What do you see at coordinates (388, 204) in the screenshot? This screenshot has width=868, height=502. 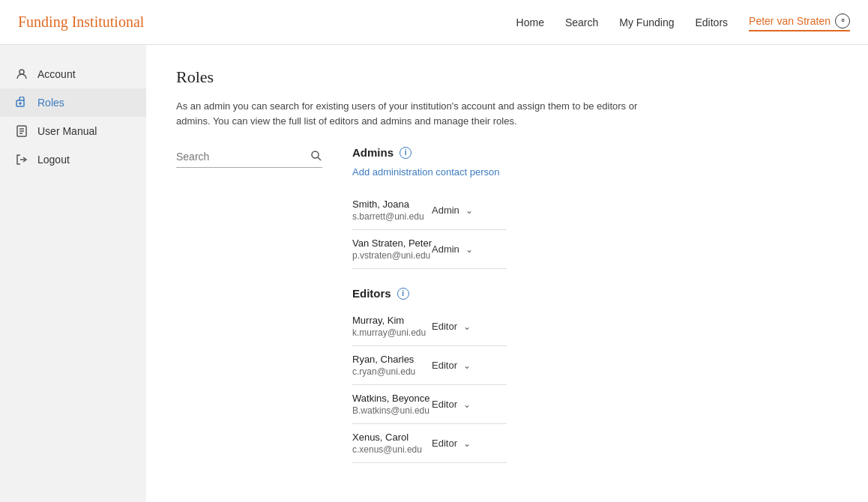 I see `person-name: Smith, Joana` at bounding box center [388, 204].